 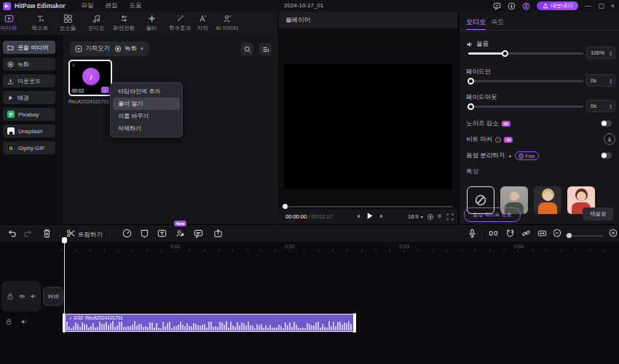 I want to click on sidebar-item-download: 다운로드, so click(x=29, y=81).